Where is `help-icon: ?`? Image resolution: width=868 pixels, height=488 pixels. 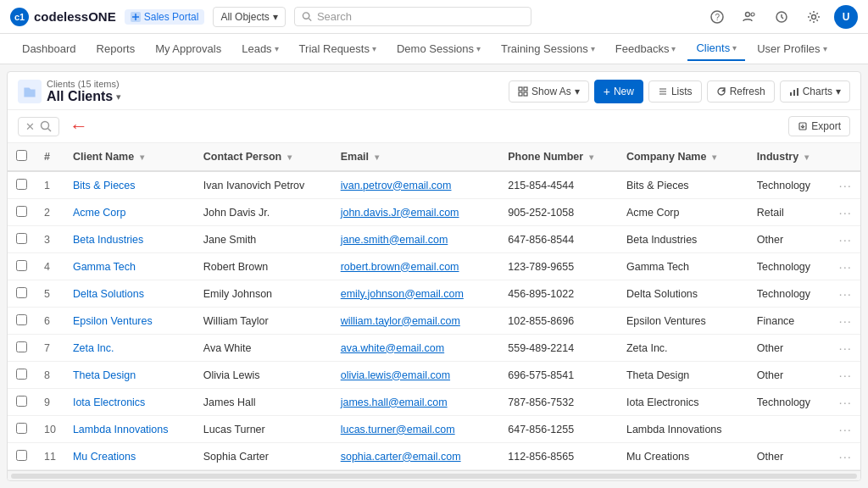
help-icon: ? is located at coordinates (717, 17).